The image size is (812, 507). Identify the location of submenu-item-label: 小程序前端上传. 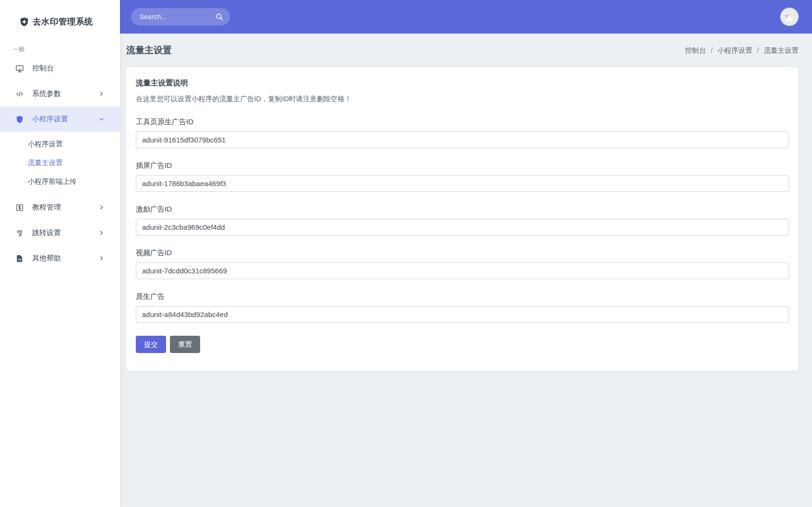
(52, 181).